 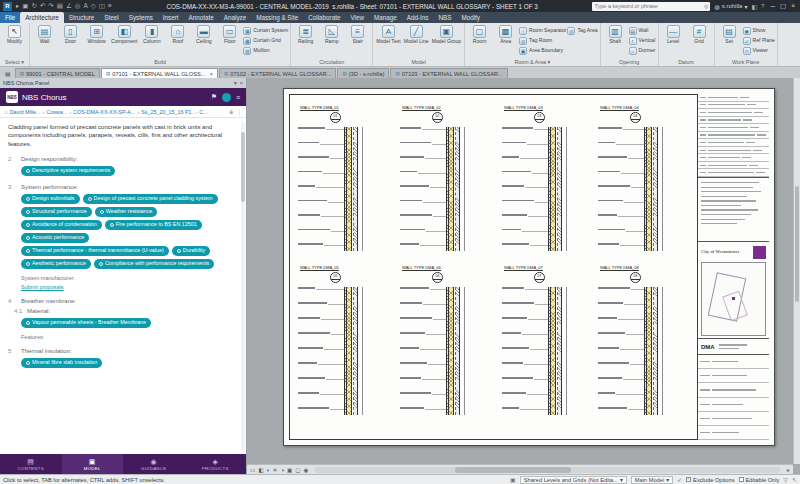 What do you see at coordinates (648, 6) in the screenshot?
I see `search-input` at bounding box center [648, 6].